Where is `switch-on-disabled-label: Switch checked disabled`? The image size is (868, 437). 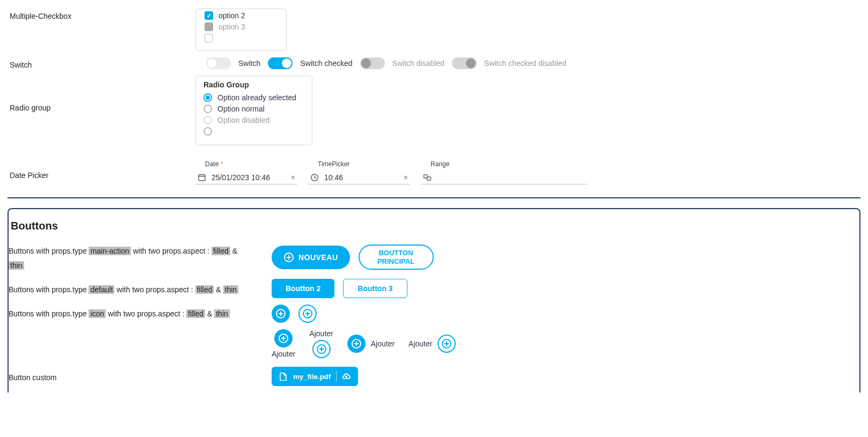 switch-on-disabled-label: Switch checked disabled is located at coordinates (525, 63).